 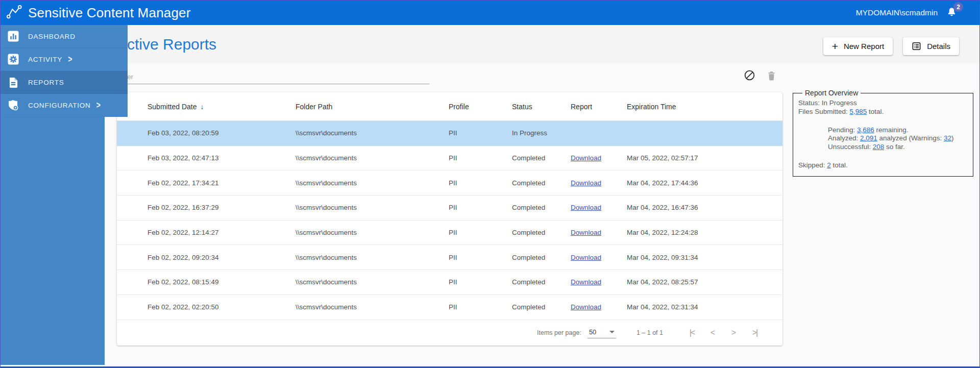 What do you see at coordinates (897, 13) in the screenshot?
I see `logged-in-user: MYDOMAIN\scmadmin` at bounding box center [897, 13].